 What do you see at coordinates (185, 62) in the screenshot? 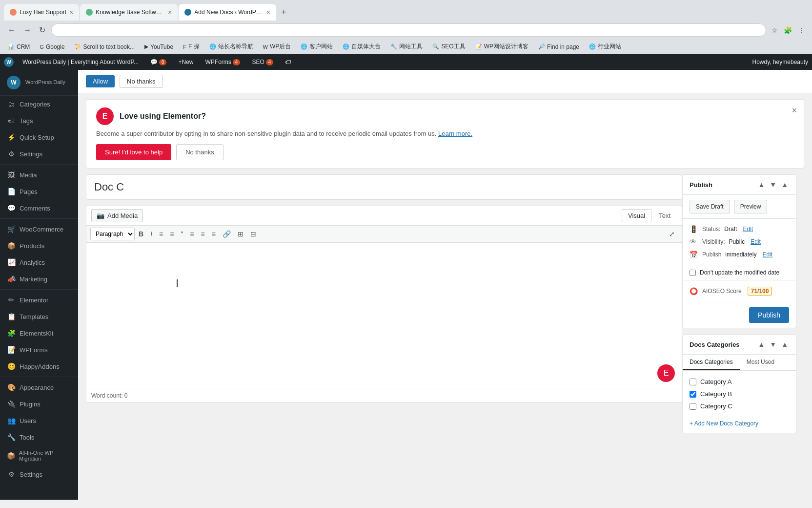
I see `new-item: + New` at bounding box center [185, 62].